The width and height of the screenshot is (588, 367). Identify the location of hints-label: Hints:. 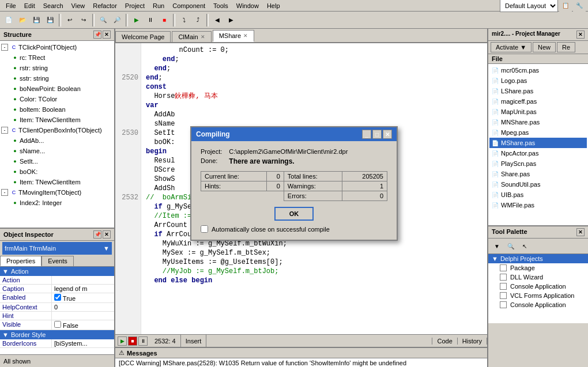
(234, 187).